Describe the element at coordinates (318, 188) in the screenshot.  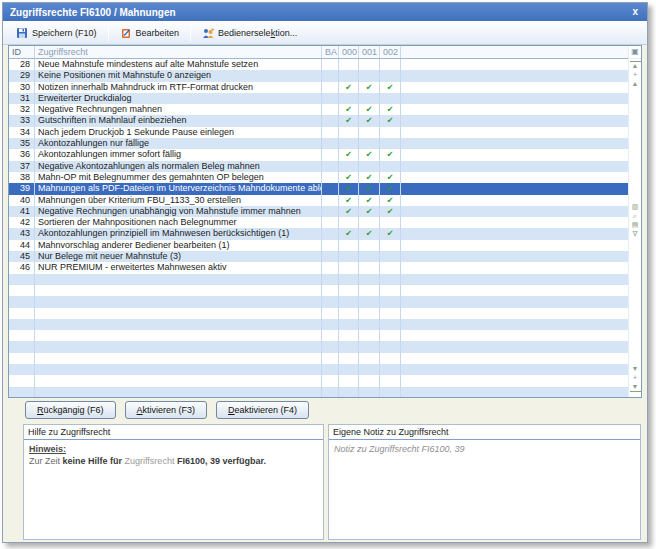
I see `table-row: 39Mahnungen als PDF-Dateien im Unterverz…` at that location.